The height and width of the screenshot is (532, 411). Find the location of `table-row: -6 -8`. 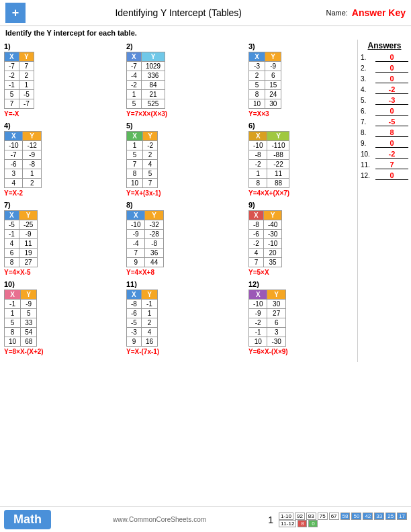

table-row: -6 -8 is located at coordinates (23, 165).